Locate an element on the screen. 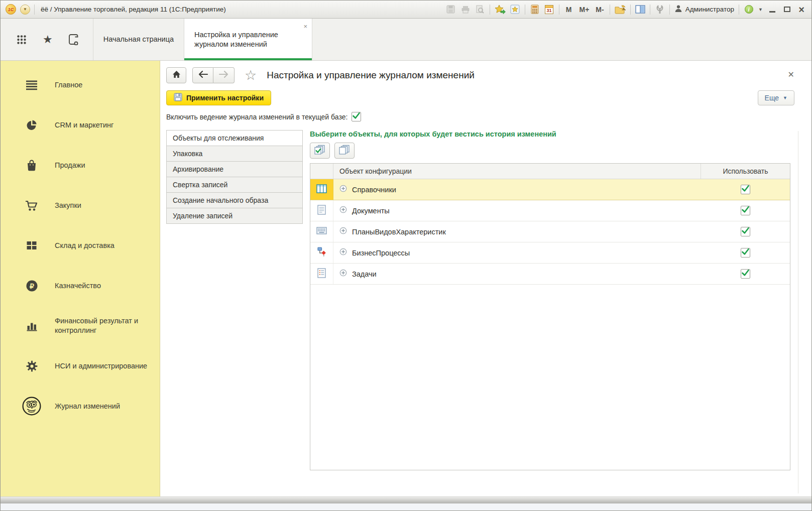  memory-button-m-minus: M- is located at coordinates (600, 10).